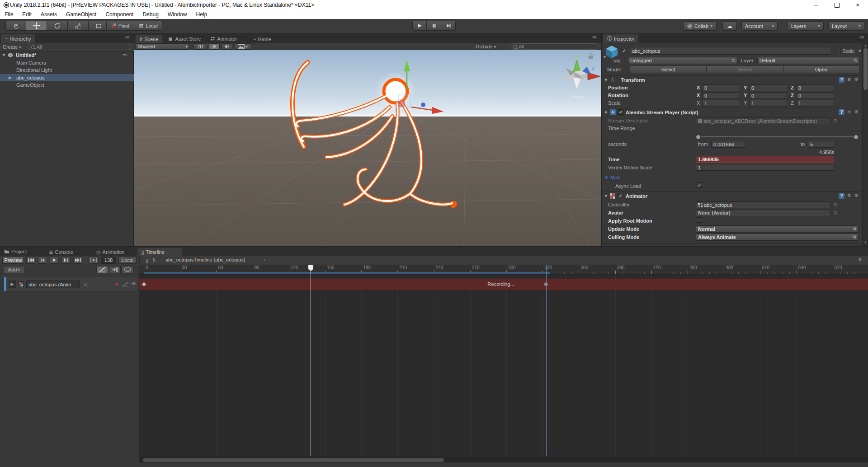 The width and height of the screenshot is (868, 467). Describe the element at coordinates (721, 96) in the screenshot. I see `rotation-x-field: 0` at that location.